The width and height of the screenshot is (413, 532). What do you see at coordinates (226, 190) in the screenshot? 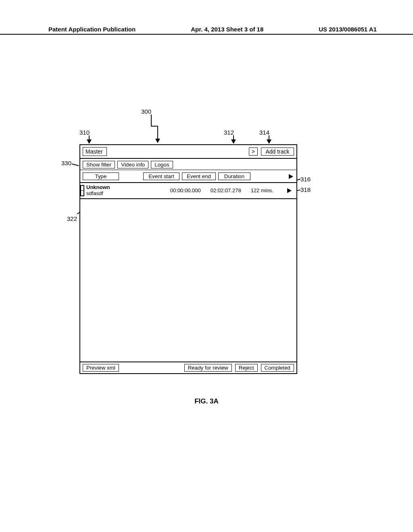
I see `row-event-end: 02:02:07.278` at bounding box center [226, 190].